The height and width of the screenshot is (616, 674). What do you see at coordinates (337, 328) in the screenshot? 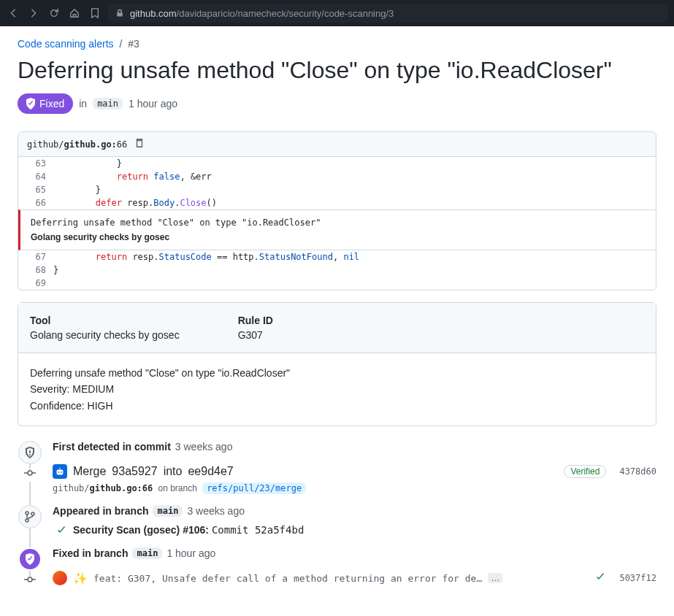
I see `details-head: Tool Golang security checks by gosec Rul…` at bounding box center [337, 328].